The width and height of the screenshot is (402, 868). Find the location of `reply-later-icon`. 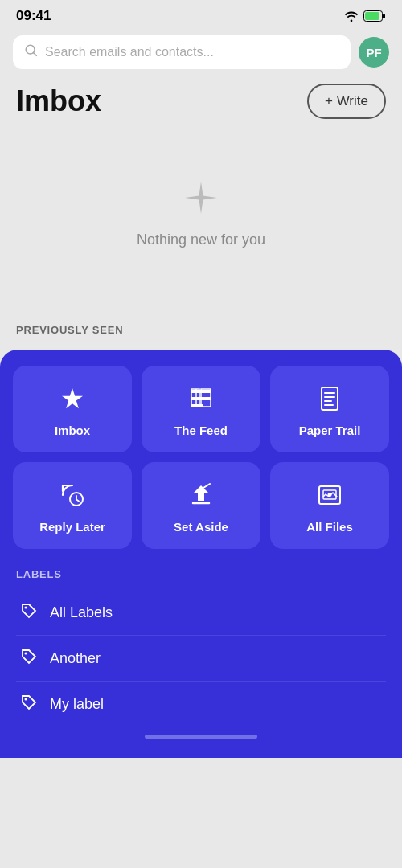

reply-later-icon is located at coordinates (72, 497).